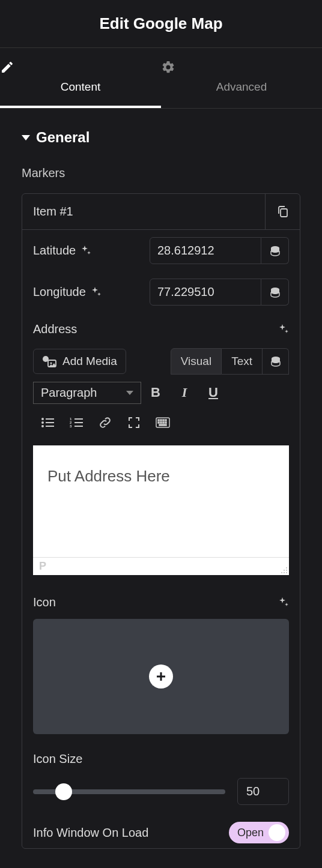 The width and height of the screenshot is (322, 868). Describe the element at coordinates (49, 361) in the screenshot. I see `media-icon` at that location.